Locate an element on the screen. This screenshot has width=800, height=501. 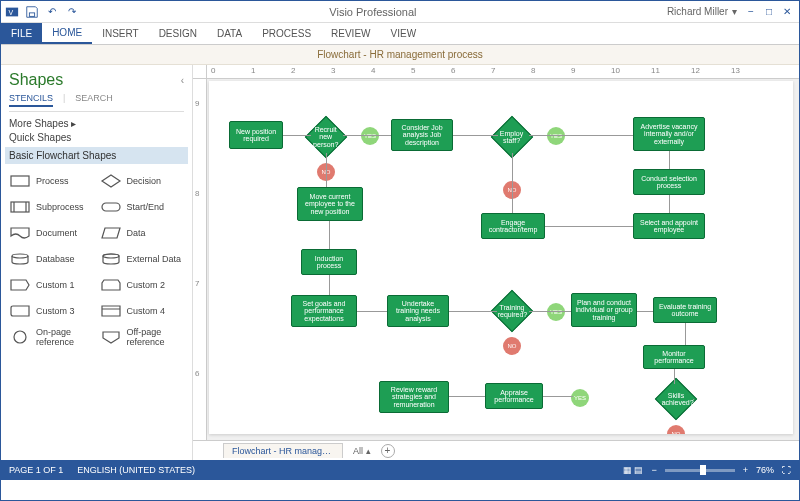
flow-node-n11: Set goals and performance expectations is located at coordinates (324, 311).